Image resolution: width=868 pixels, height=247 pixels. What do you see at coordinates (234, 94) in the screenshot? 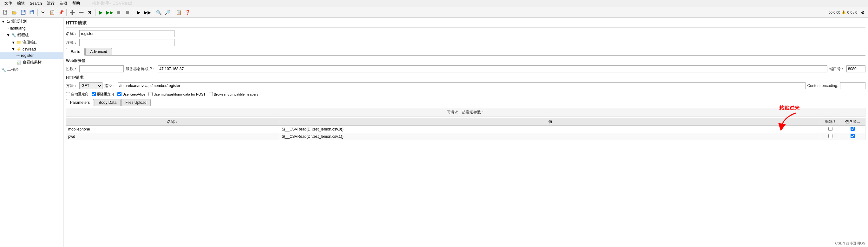
I see `checkbox-browser-headers: Browser-compatible headers` at bounding box center [234, 94].